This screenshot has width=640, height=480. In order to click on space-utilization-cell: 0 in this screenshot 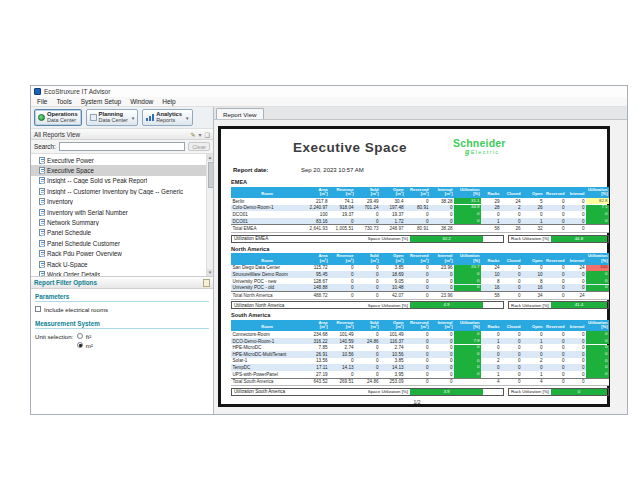, I will do `click(468, 374)`.